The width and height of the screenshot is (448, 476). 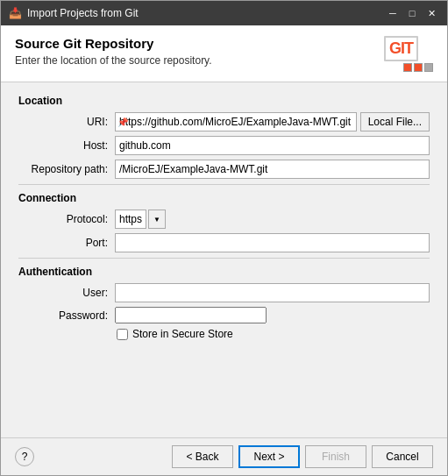 What do you see at coordinates (393, 13) in the screenshot?
I see `minimize-button: ─` at bounding box center [393, 13].